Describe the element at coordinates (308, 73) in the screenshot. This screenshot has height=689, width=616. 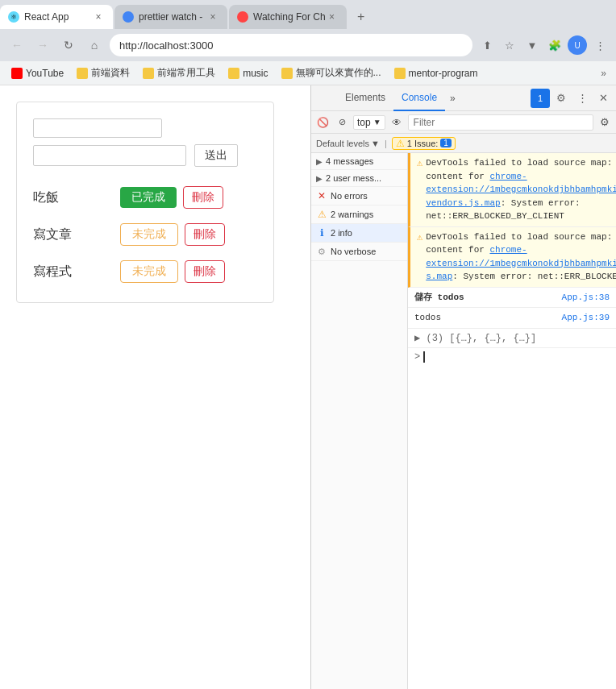
I see `bookmarks-bar: YouTube 前端資料 前端常用工具 music 無聊可以來實作的... me…` at that location.